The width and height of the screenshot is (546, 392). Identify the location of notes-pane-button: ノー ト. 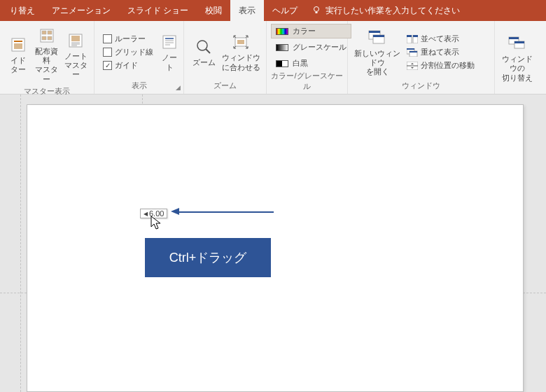
(169, 52).